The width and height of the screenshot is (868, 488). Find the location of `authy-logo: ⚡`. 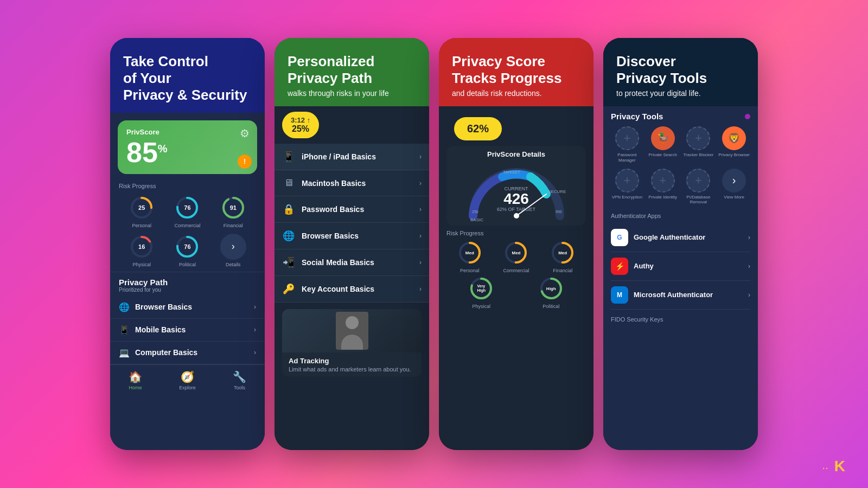

authy-logo: ⚡ is located at coordinates (620, 266).